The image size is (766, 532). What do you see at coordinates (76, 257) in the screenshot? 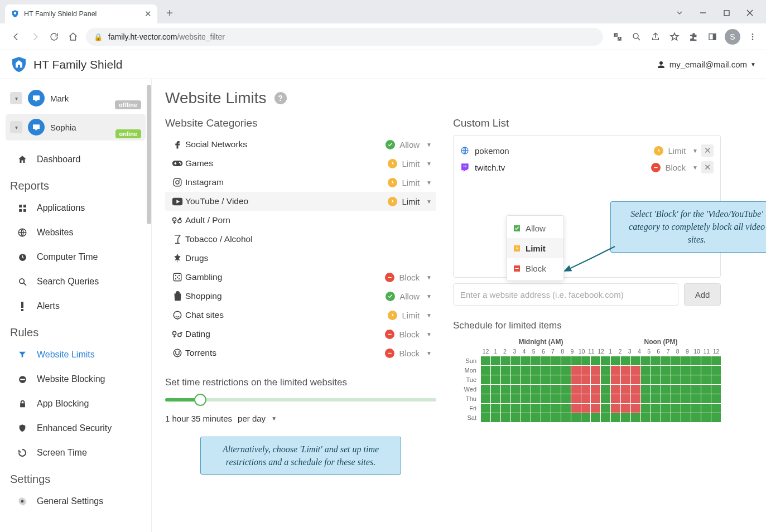
I see `sidebar-item-computer-time: Computer Time` at bounding box center [76, 257].